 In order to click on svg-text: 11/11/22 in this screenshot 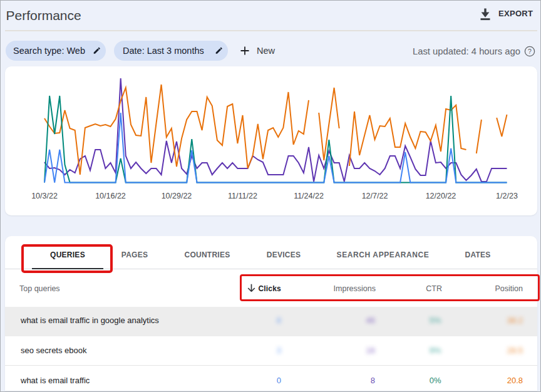, I will do `click(243, 196)`.